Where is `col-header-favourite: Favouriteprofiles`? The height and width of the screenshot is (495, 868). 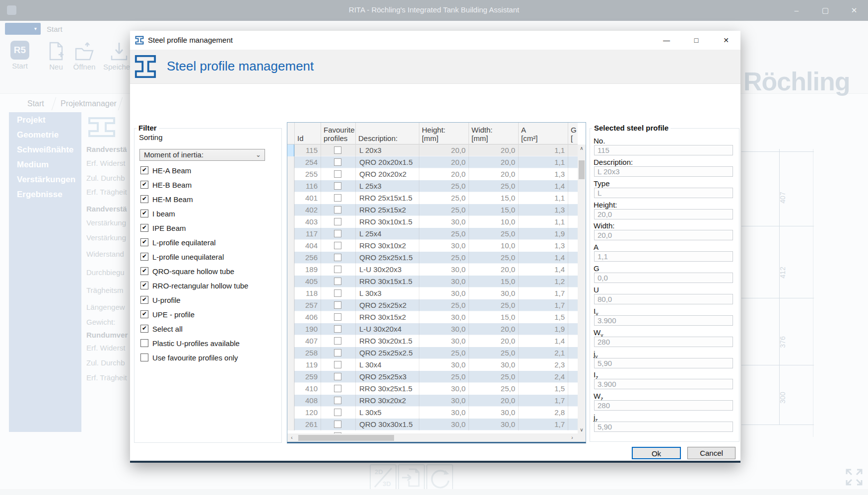 col-header-favourite: Favouriteprofiles is located at coordinates (338, 135).